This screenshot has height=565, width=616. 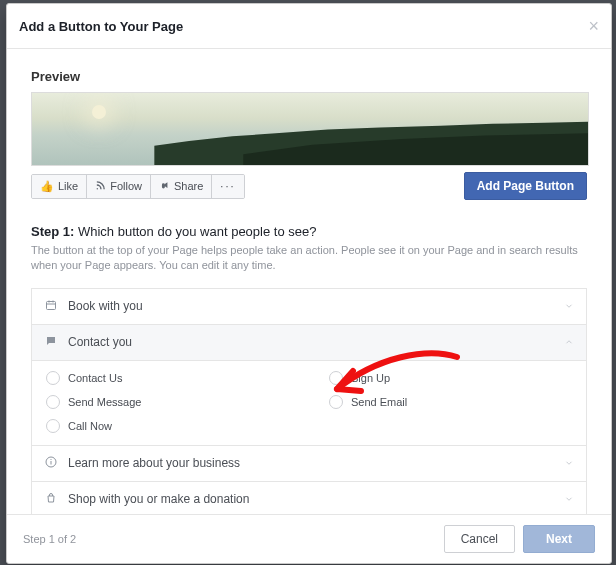 What do you see at coordinates (168, 402) in the screenshot?
I see `option-send-message: Send Message` at bounding box center [168, 402].